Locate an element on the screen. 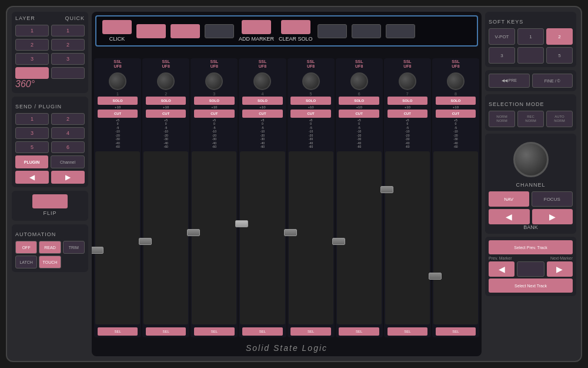 The image size is (588, 368). ch2-cut: CUT is located at coordinates (166, 114).